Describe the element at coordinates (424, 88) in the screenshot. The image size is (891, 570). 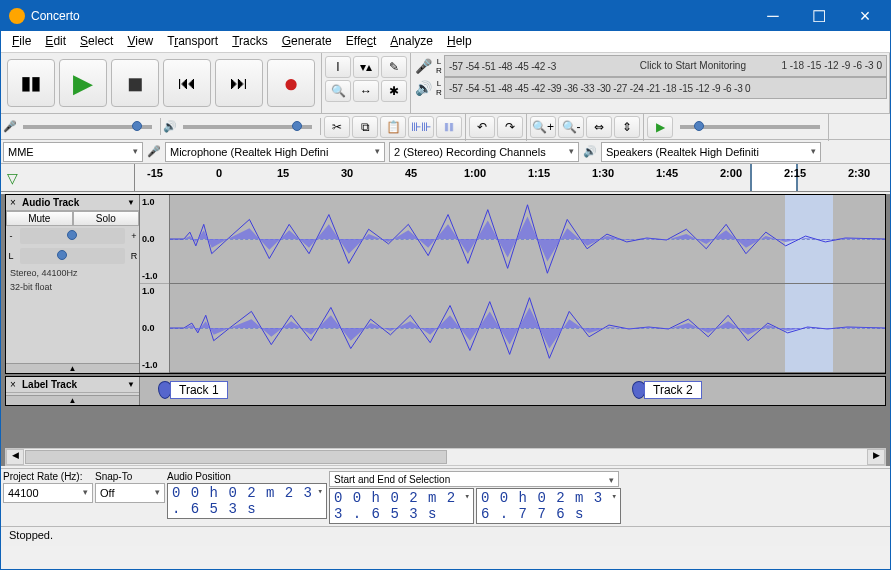
I see `speaker-icon: 🔊` at that location.